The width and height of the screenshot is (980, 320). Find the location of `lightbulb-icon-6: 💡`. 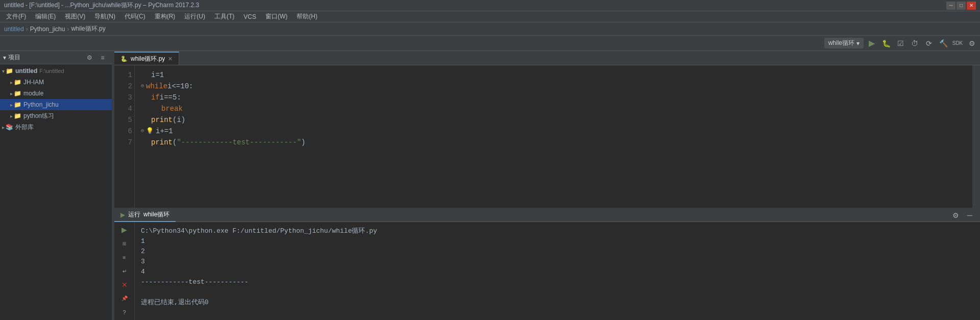

lightbulb-icon-6: 💡 is located at coordinates (150, 131).